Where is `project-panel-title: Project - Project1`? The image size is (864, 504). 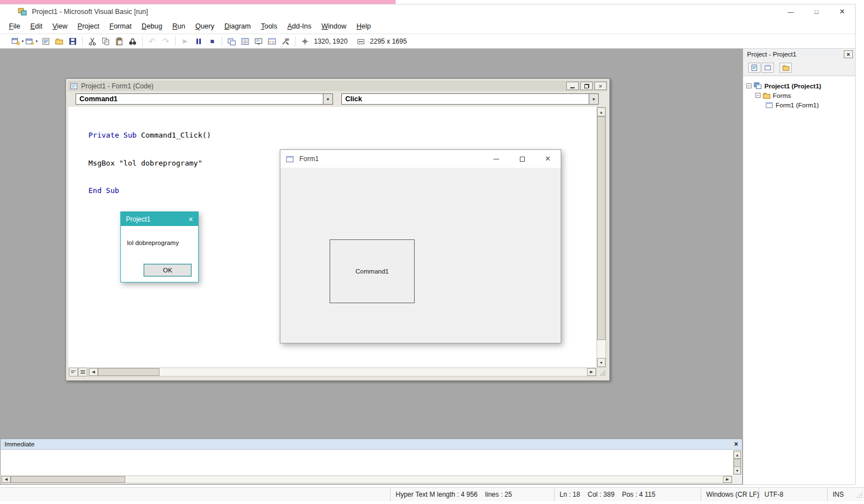 project-panel-title: Project - Project1 is located at coordinates (772, 54).